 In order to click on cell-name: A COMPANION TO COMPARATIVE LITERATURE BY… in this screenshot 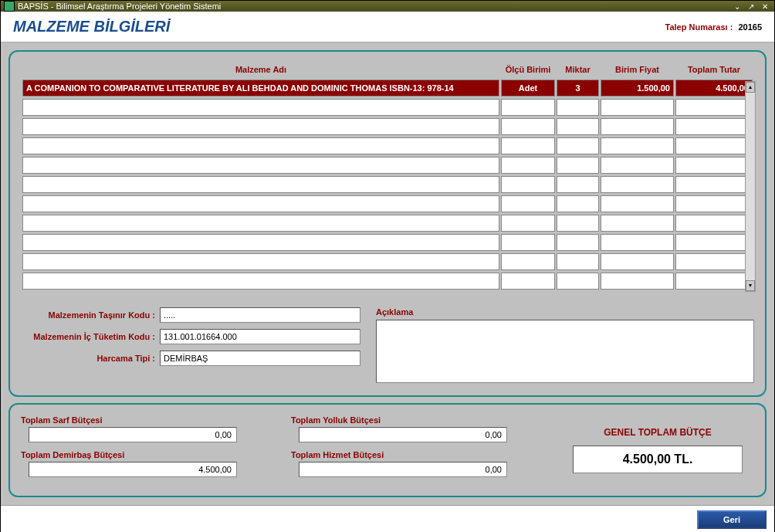, I will do `click(261, 88)`.